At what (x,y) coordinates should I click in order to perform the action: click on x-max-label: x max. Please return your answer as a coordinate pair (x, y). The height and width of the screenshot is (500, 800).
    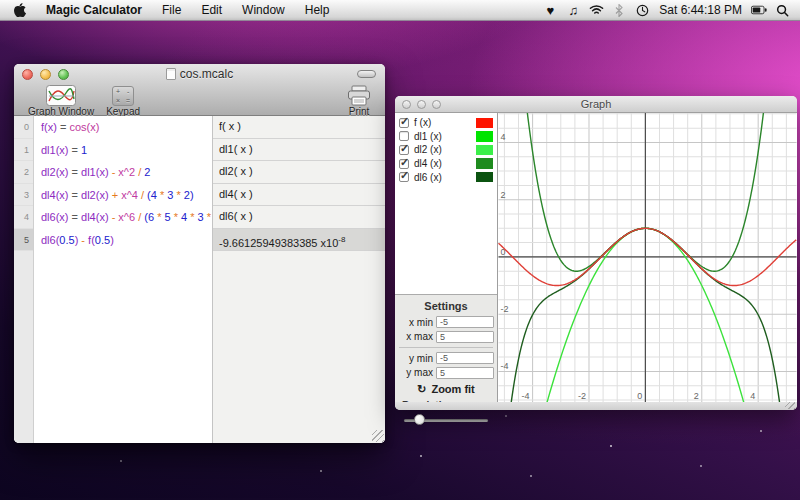
    Looking at the image, I should click on (416, 336).